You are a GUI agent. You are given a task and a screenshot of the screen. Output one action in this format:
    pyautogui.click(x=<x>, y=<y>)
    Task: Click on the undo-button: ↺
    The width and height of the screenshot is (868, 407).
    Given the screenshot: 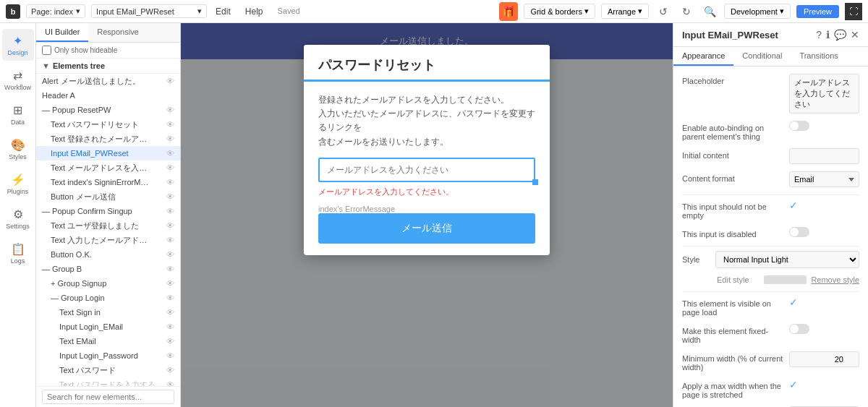 What is the action you would take?
    pyautogui.click(x=663, y=12)
    